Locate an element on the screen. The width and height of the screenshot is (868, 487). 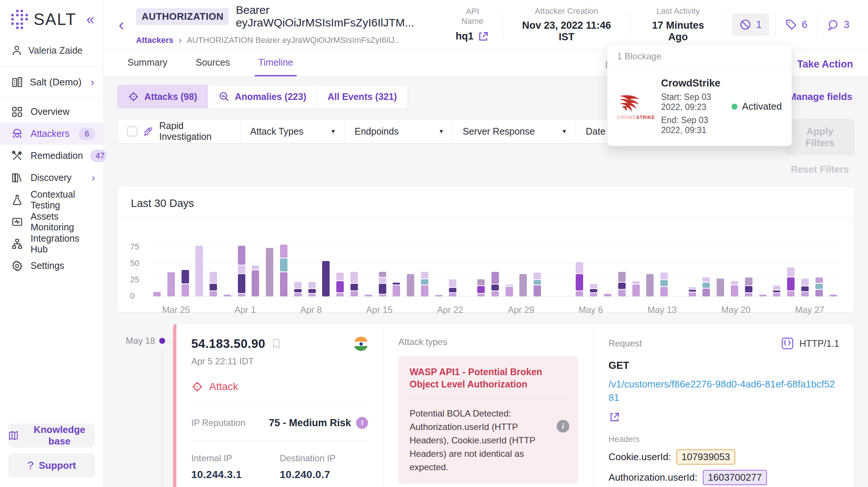
breadcrumb-attackers: Attackers is located at coordinates (155, 40).